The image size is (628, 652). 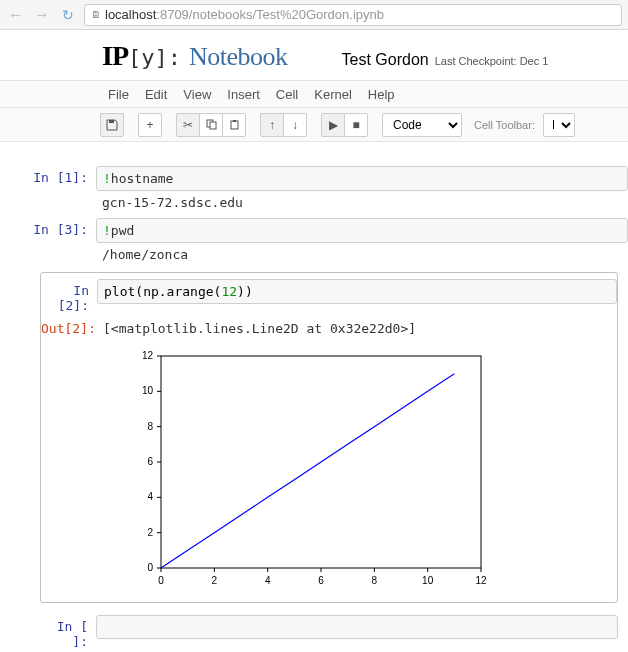 What do you see at coordinates (362, 254) in the screenshot?
I see `cell-output: /home/zonca` at bounding box center [362, 254].